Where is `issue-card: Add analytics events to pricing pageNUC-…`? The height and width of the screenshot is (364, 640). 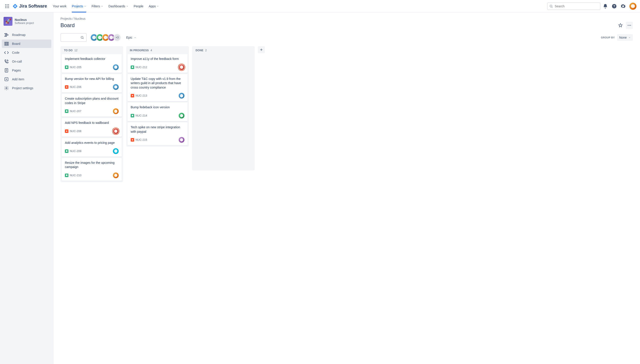
issue-card: Add analytics events to pricing pageNUC-… is located at coordinates (92, 148).